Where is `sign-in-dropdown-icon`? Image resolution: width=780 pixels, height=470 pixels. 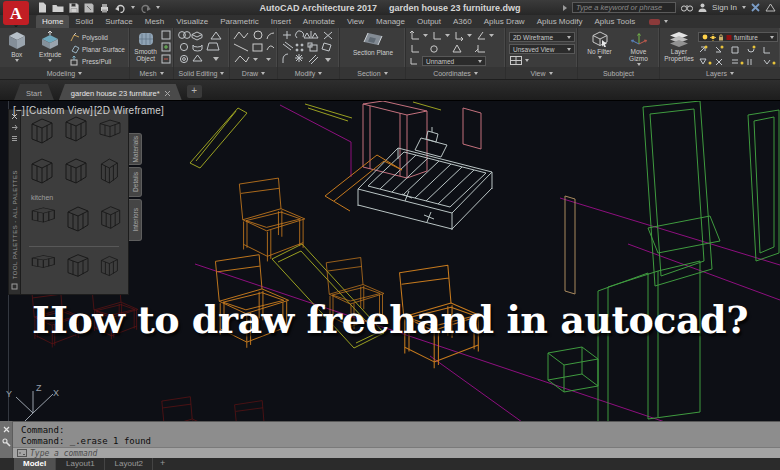
sign-in-dropdown-icon is located at coordinates (744, 8).